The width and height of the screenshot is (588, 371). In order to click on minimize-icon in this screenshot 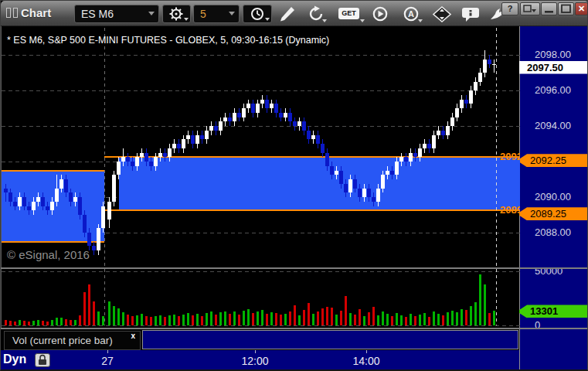, I will do `click(549, 9)`.